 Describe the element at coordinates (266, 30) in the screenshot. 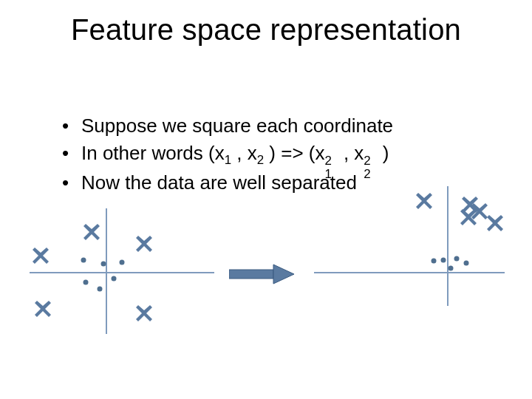

I see `slide-title: Feature space representation` at that location.